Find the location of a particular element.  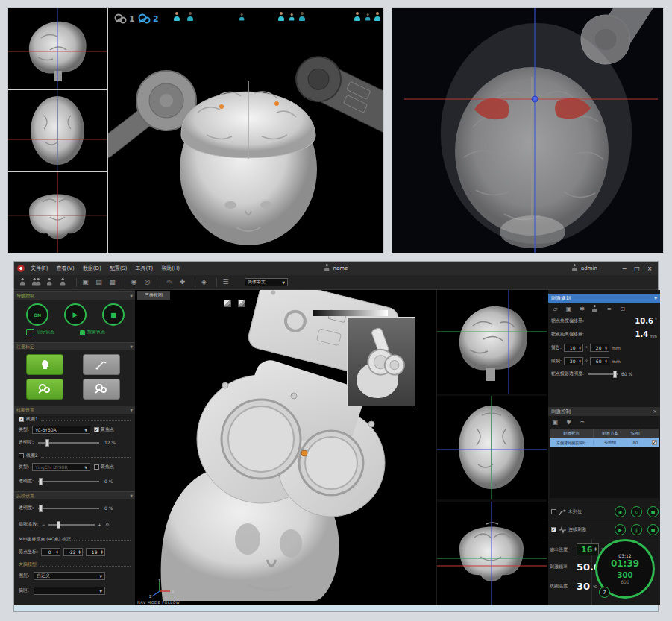

stim-play-button: ▶ is located at coordinates (621, 529).